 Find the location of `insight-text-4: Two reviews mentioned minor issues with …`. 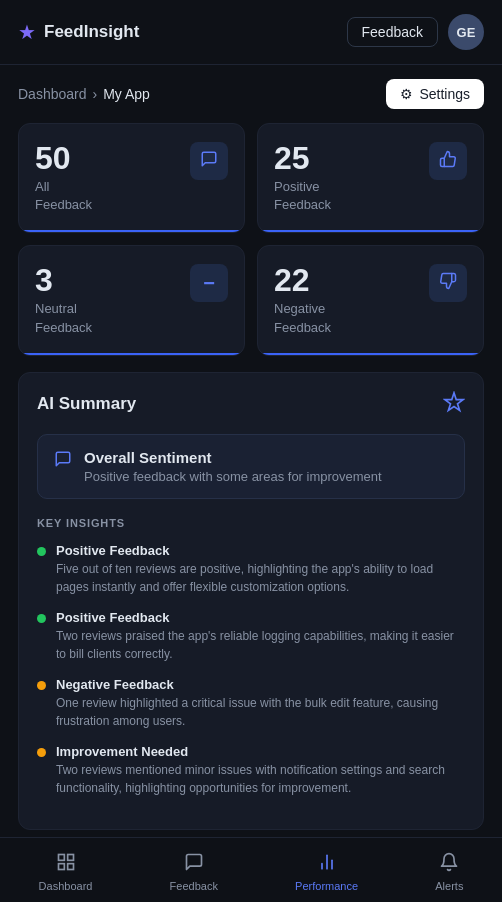

insight-text-4: Two reviews mentioned minor issues with … is located at coordinates (260, 779).